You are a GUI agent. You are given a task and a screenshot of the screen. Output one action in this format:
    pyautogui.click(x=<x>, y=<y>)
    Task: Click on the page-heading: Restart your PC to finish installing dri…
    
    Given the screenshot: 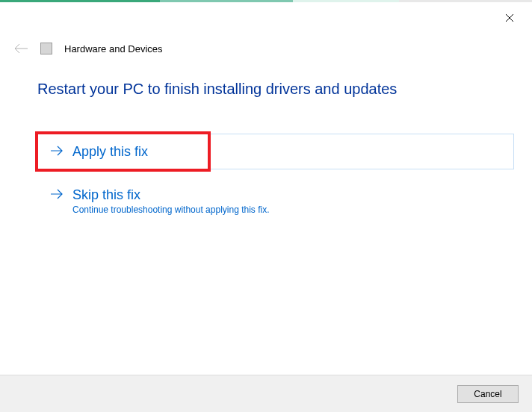 What is the action you would take?
    pyautogui.click(x=276, y=90)
    